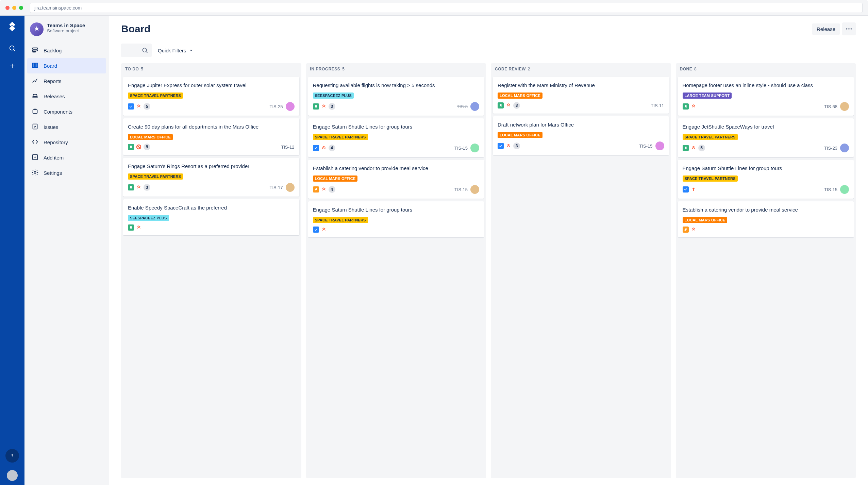 This screenshot has height=485, width=868. I want to click on issue-card: Requesting available flights is now taki…, so click(396, 96).